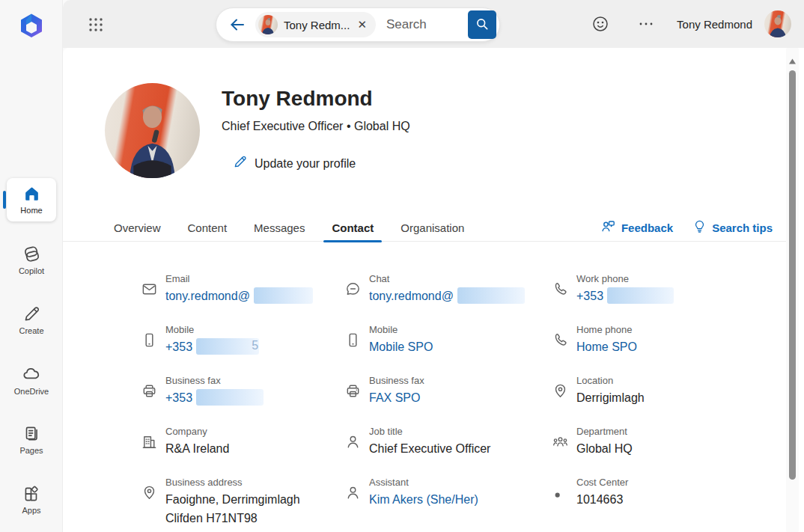 The image size is (804, 532). What do you see at coordinates (198, 449) in the screenshot?
I see `company-value: R&A Ireland` at bounding box center [198, 449].